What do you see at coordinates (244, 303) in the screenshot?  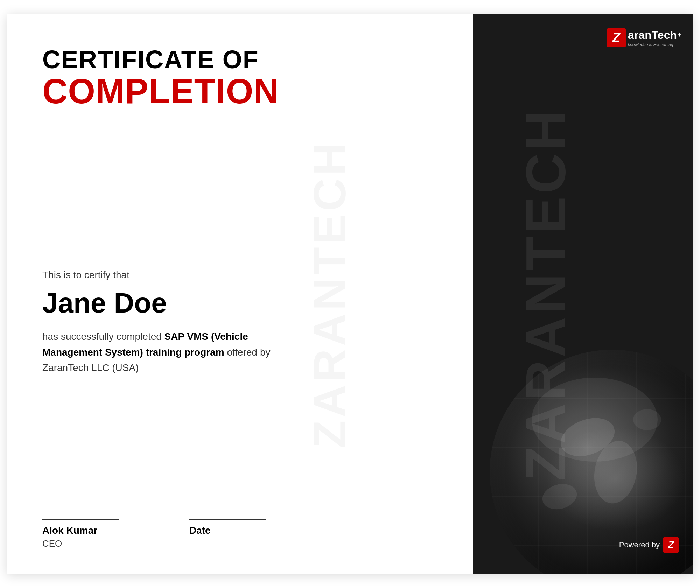 I see `recipient-name: Jane Doe` at bounding box center [244, 303].